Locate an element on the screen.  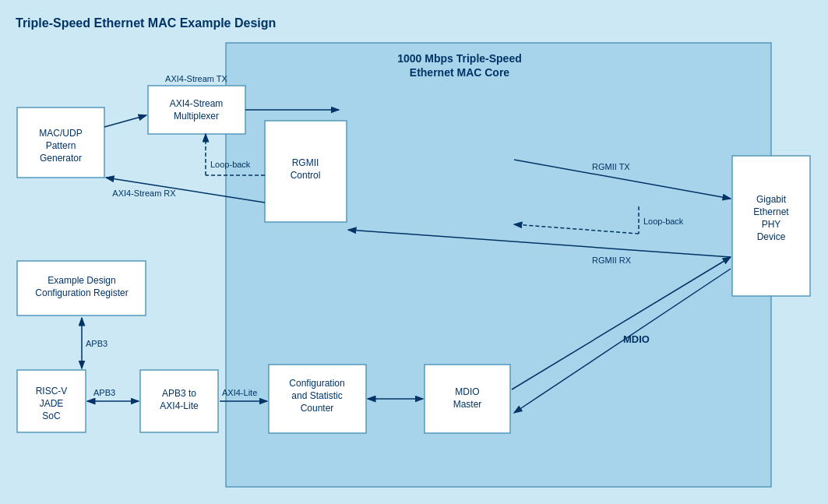
svg-text: and Statistic is located at coordinates (316, 396).